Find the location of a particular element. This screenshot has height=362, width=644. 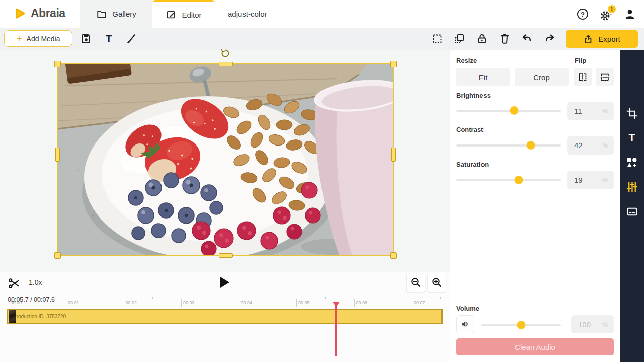

clean-audio-label: Clean Audio is located at coordinates (535, 347).